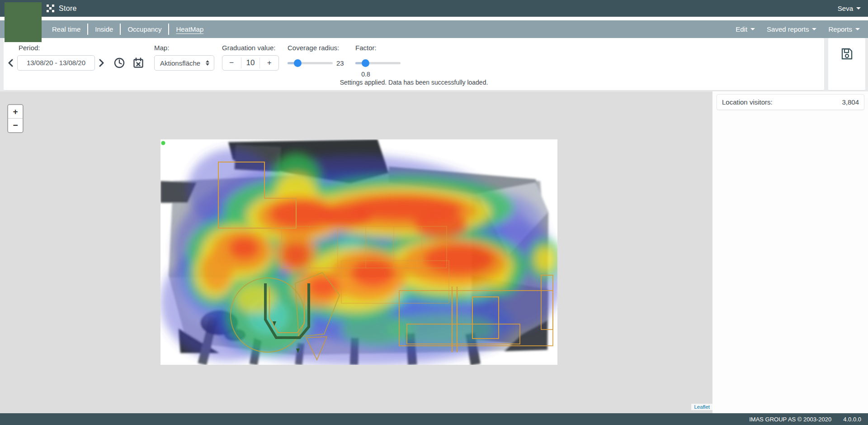 This screenshot has height=425, width=868. Describe the element at coordinates (15, 119) in the screenshot. I see `map-zoom-control: + −` at that location.